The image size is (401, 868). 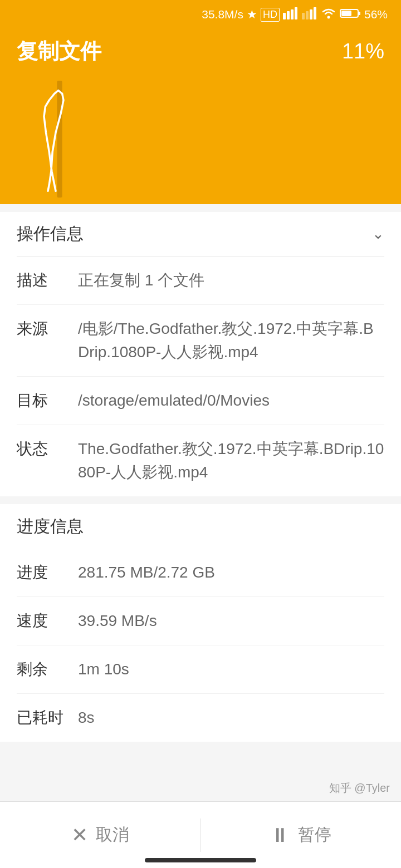 What do you see at coordinates (56, 139) in the screenshot?
I see `waveform-animation` at bounding box center [56, 139].